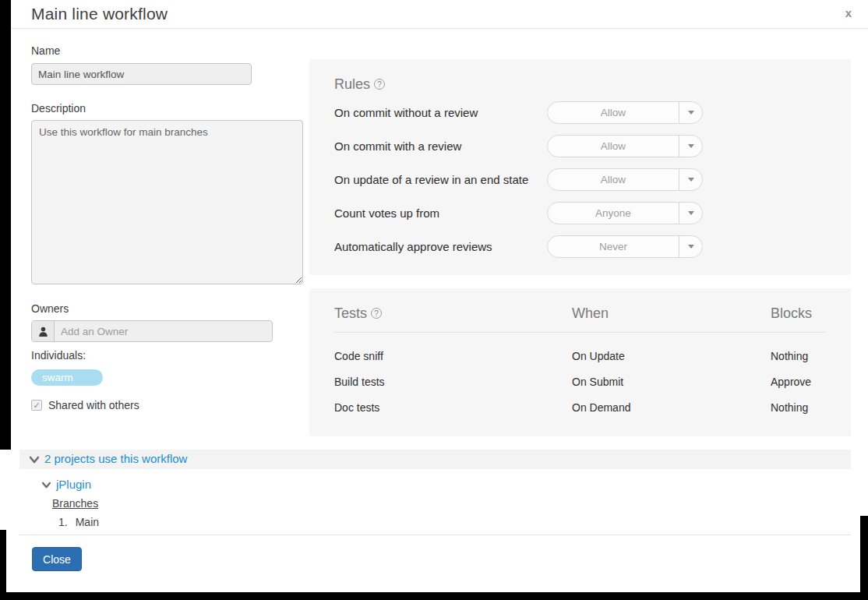  I want to click on owner-badge-swarm: swarm, so click(67, 377).